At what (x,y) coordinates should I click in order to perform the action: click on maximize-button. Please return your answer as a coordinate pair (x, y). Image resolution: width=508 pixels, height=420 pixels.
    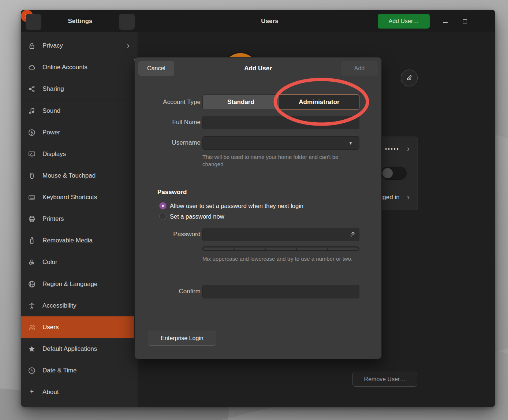
    Looking at the image, I should click on (465, 21).